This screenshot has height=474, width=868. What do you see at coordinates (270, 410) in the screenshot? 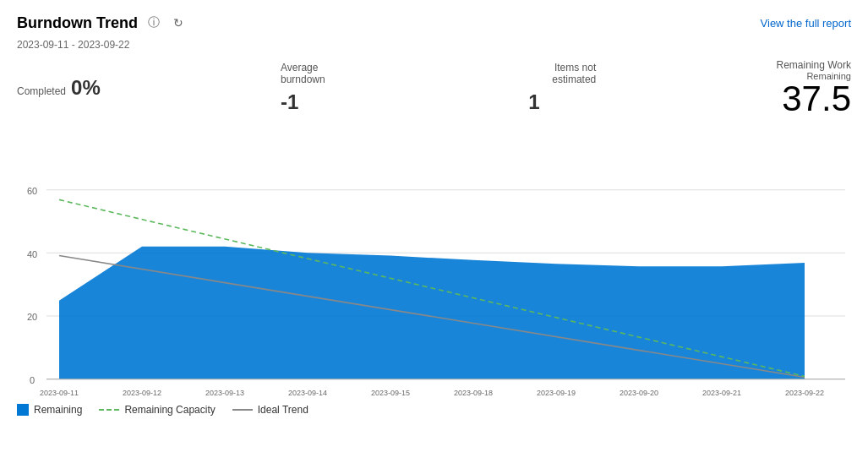
I see `legend-ideal-trend: Ideal Trend` at bounding box center [270, 410].